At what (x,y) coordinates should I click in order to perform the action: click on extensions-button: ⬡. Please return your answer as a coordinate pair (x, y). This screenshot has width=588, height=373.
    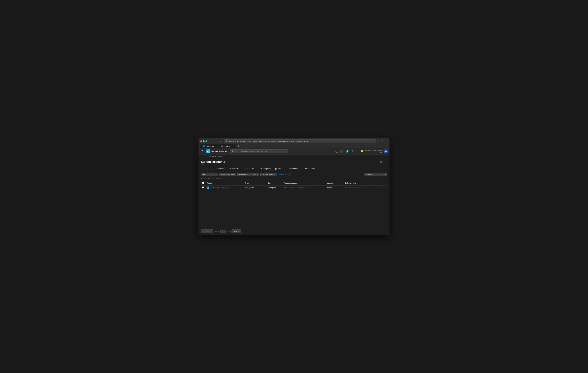
    Looking at the image, I should click on (382, 141).